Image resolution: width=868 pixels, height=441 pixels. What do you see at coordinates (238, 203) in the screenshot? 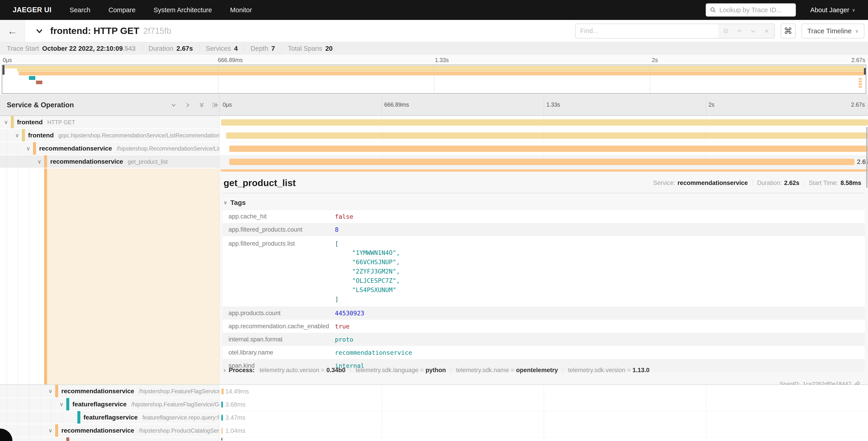
I see `tags-section-title: Tags` at bounding box center [238, 203].